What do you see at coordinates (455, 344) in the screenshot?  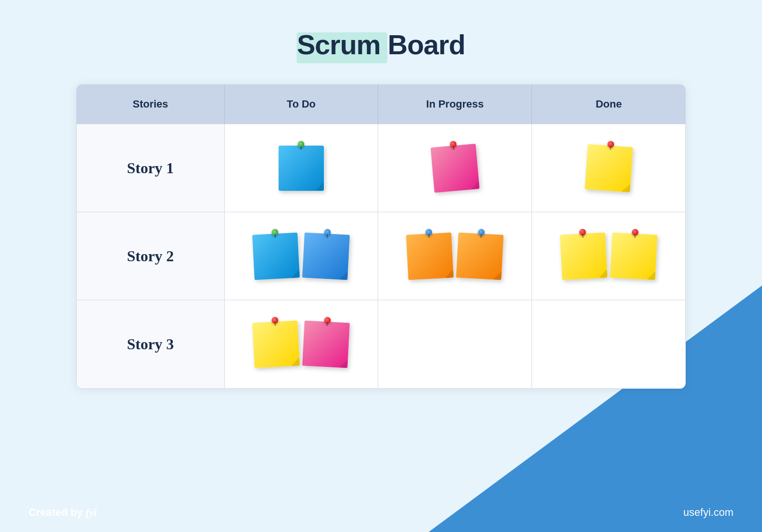 I see `story-3-inprogress-cards` at bounding box center [455, 344].